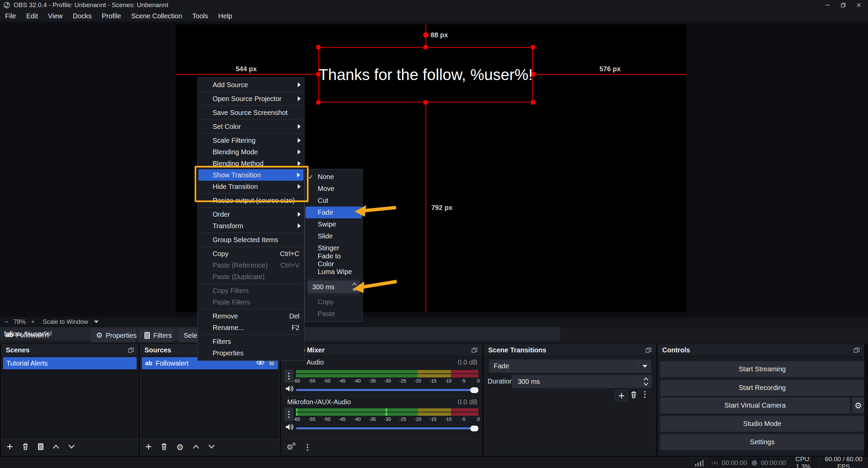  What do you see at coordinates (634, 395) in the screenshot?
I see `remove-transition-button` at bounding box center [634, 395].